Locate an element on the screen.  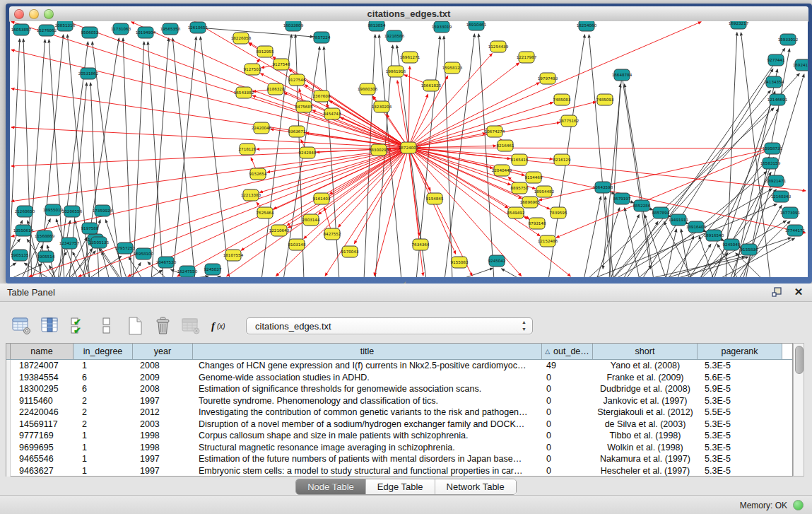
column-header-year: year is located at coordinates (163, 351).